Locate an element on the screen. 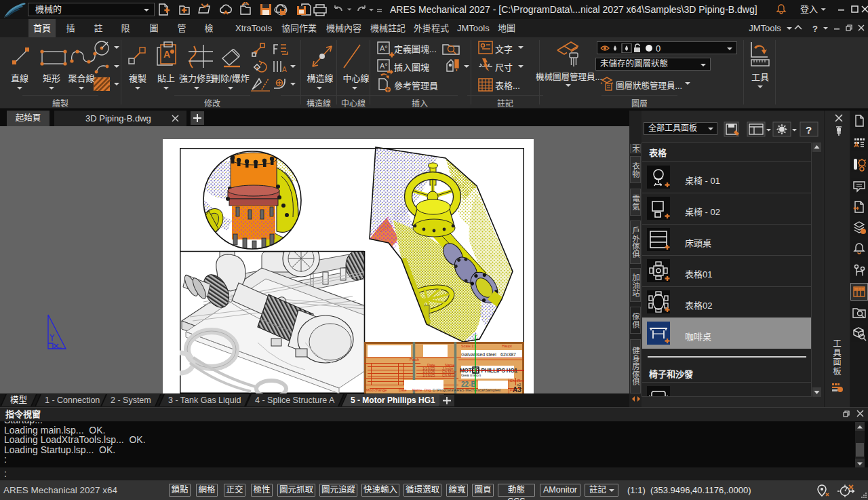  svg-text: Name is located at coordinates (418, 390).